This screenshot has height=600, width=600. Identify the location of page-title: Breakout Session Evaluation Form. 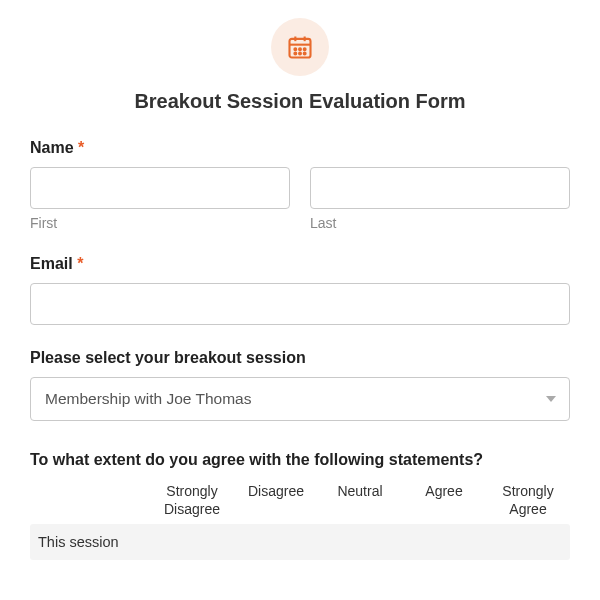
(300, 102).